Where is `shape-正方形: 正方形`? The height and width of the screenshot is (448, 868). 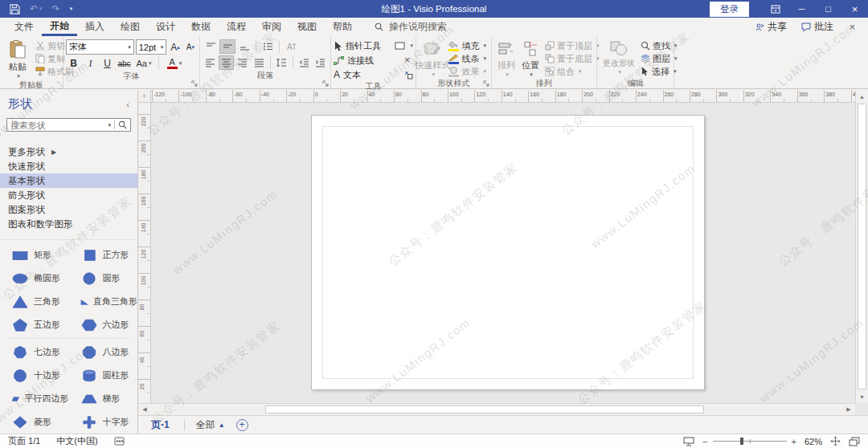 shape-正方形: 正方形 is located at coordinates (104, 255).